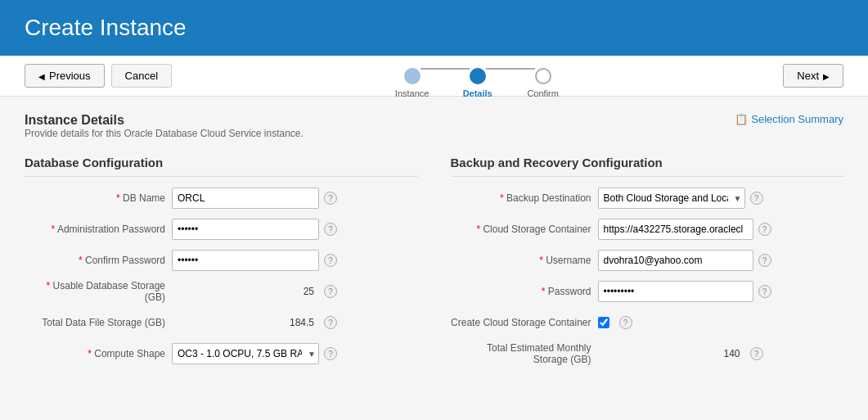 Image resolution: width=868 pixels, height=420 pixels. Describe the element at coordinates (42, 75) in the screenshot. I see `chevron-left-icon` at that location.